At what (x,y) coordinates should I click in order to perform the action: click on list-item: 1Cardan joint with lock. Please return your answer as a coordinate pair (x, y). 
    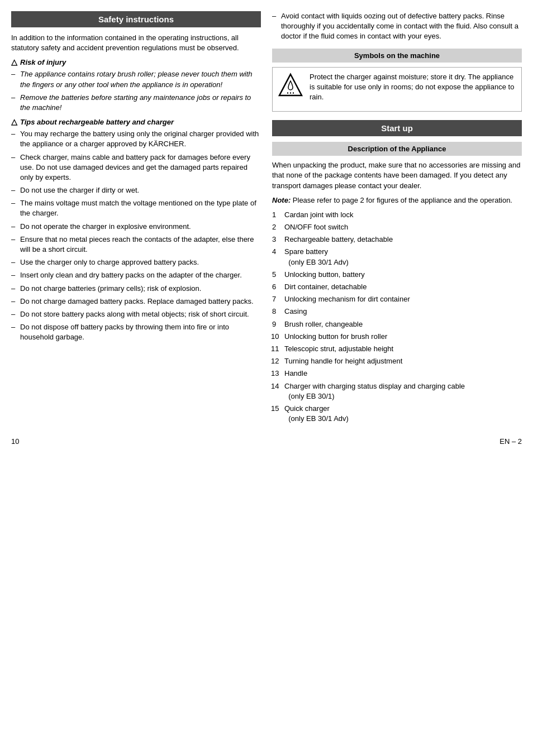
    Looking at the image, I should click on (397, 215).